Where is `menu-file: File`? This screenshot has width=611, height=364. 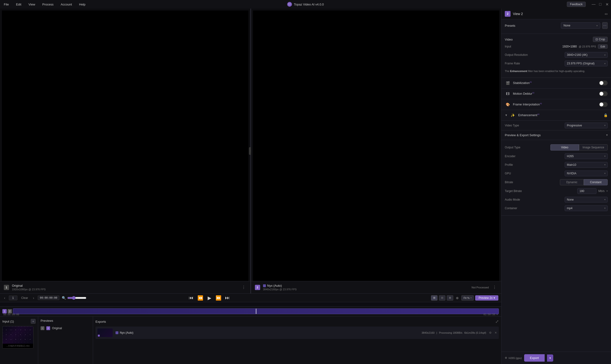
menu-file: File is located at coordinates (6, 4).